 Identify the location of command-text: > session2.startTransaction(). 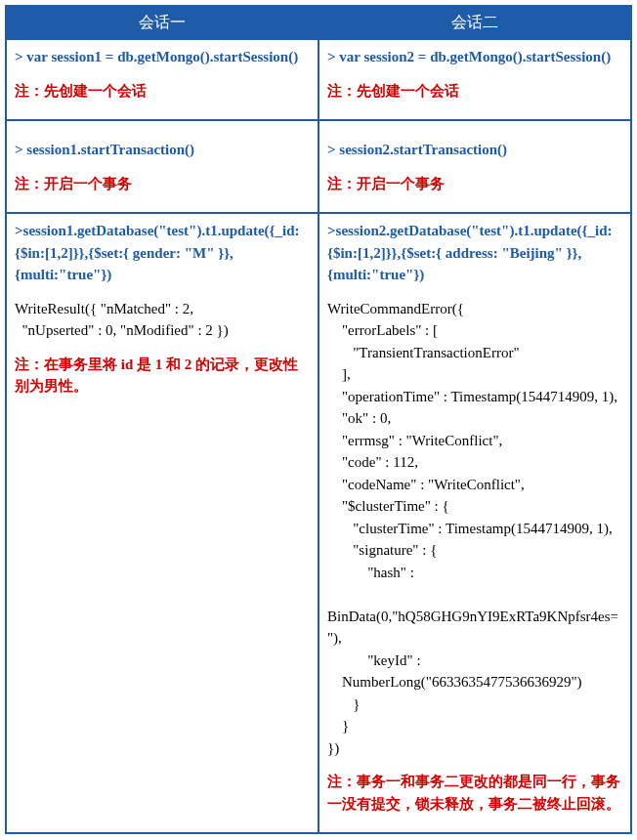
(475, 150).